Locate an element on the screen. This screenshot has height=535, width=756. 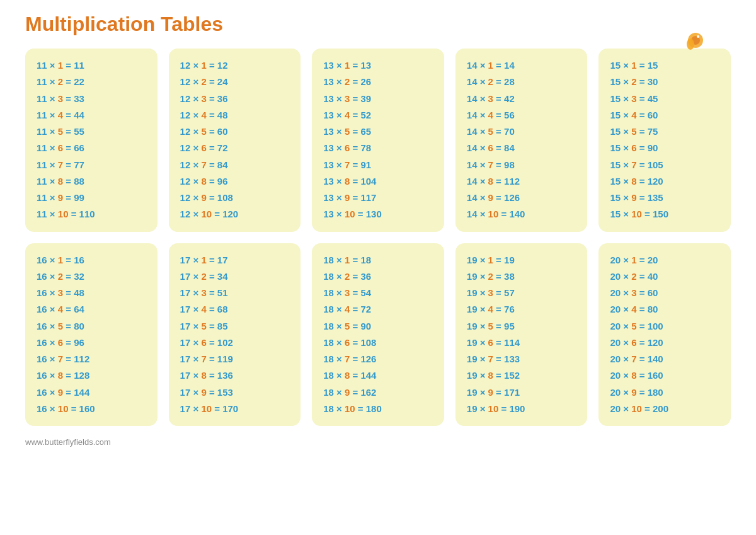
table-card-18: 18 × 1 = 1818 × 2 = 3618 × 3 = 5418 × 4 … is located at coordinates (378, 335).